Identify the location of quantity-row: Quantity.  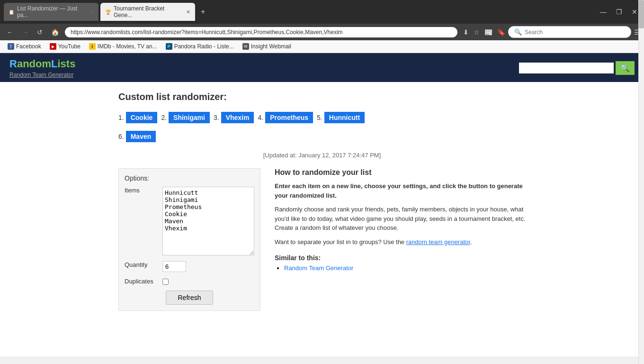
(189, 266).